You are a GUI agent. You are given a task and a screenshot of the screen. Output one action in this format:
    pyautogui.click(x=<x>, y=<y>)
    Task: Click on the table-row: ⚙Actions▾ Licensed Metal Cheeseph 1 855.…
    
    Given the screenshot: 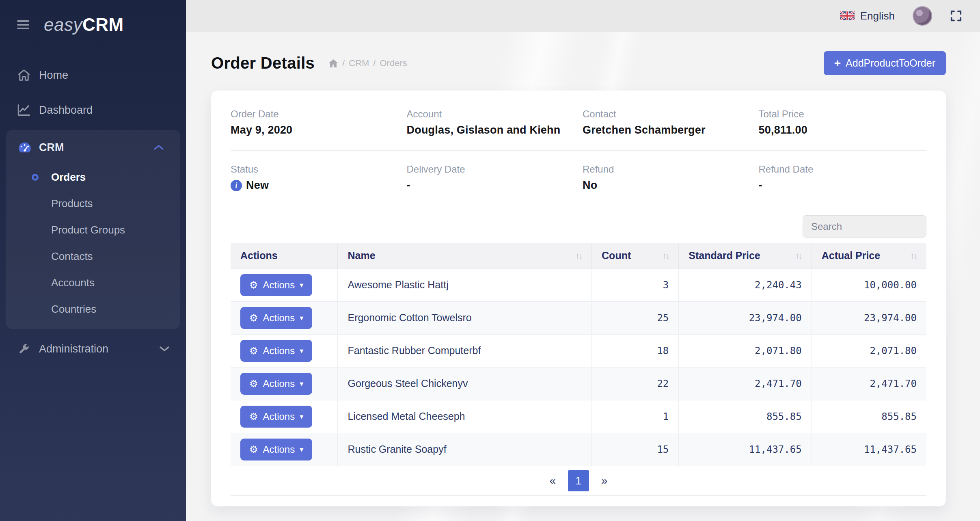 What is the action you would take?
    pyautogui.click(x=579, y=417)
    